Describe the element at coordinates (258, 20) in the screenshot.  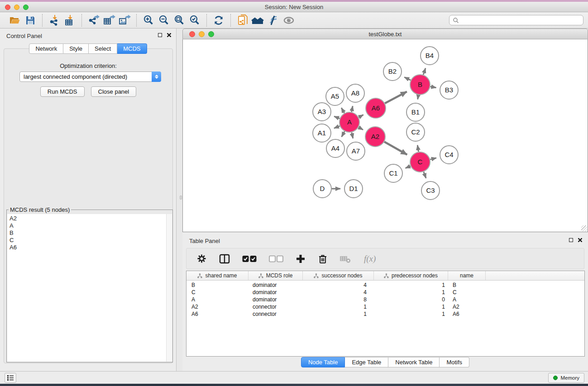
I see `cyndex-home-icon` at that location.